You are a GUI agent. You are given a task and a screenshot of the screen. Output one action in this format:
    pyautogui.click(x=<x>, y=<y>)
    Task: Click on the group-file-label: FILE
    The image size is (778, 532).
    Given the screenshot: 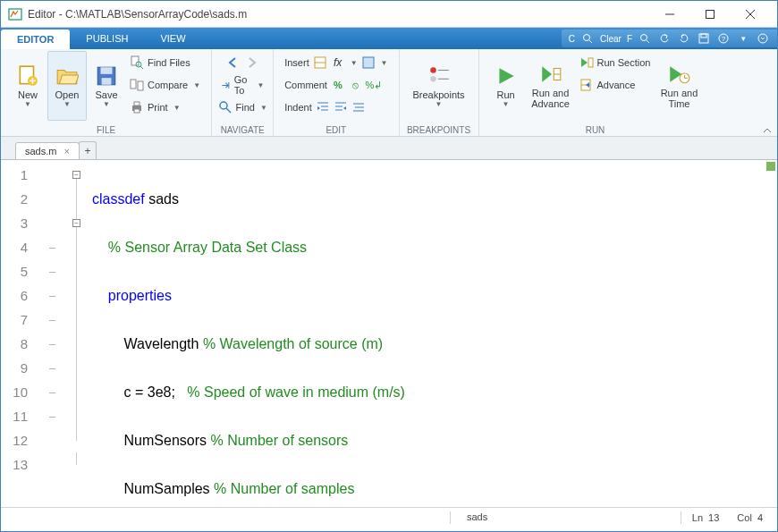 What is the action you would take?
    pyautogui.click(x=106, y=131)
    